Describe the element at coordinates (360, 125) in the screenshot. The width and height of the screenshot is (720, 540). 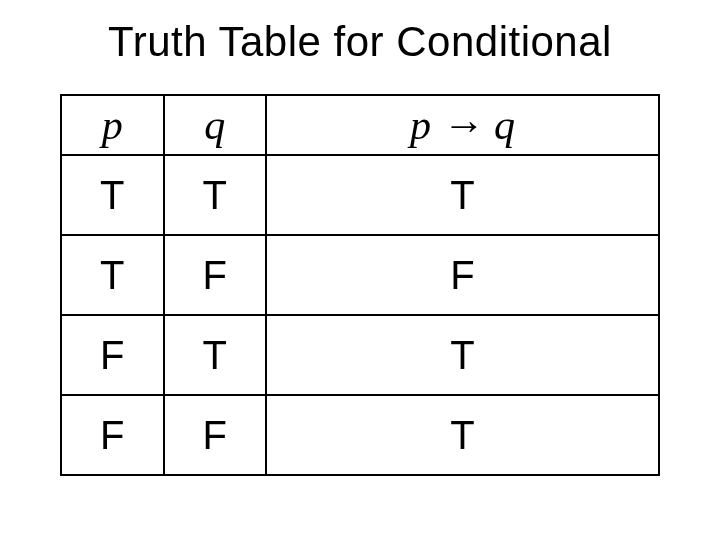
I see `table-header-row: p q p → q` at that location.